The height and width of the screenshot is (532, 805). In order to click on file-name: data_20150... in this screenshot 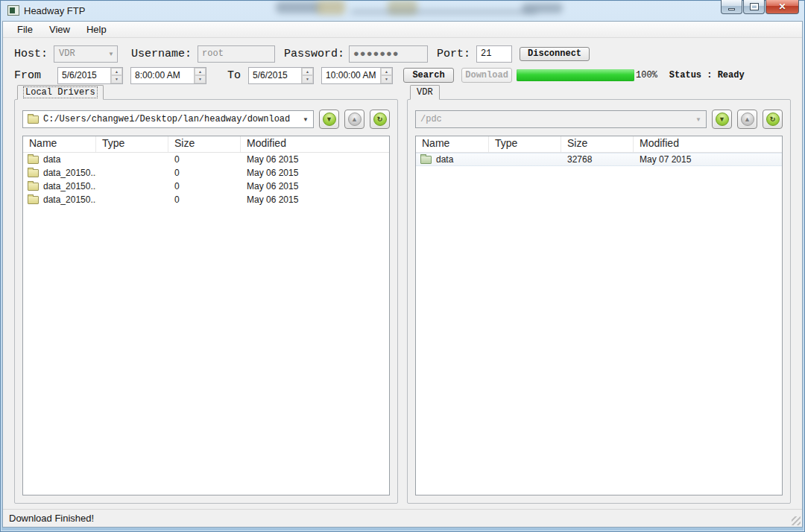, I will do `click(70, 186)`.